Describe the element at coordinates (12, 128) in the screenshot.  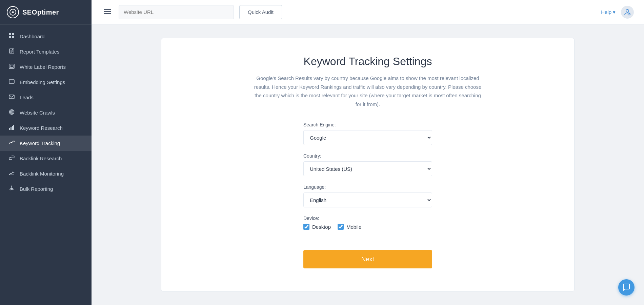
I see `keyword-research-icon` at that location.